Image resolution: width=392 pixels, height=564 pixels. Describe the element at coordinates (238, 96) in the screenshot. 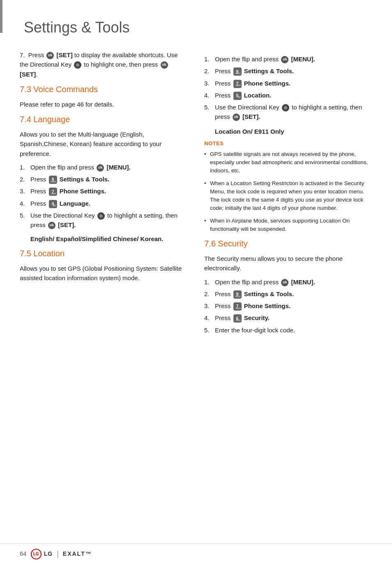

I see `num-badge-5: 5jkl` at that location.